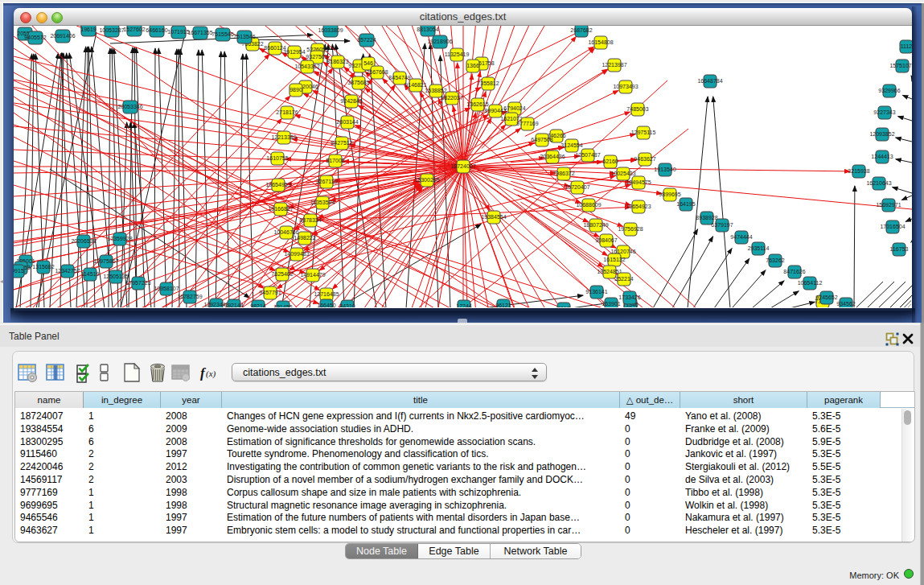 The image size is (924, 585). Describe the element at coordinates (347, 122) in the screenshot. I see `svg-text: 2803144` at that location.